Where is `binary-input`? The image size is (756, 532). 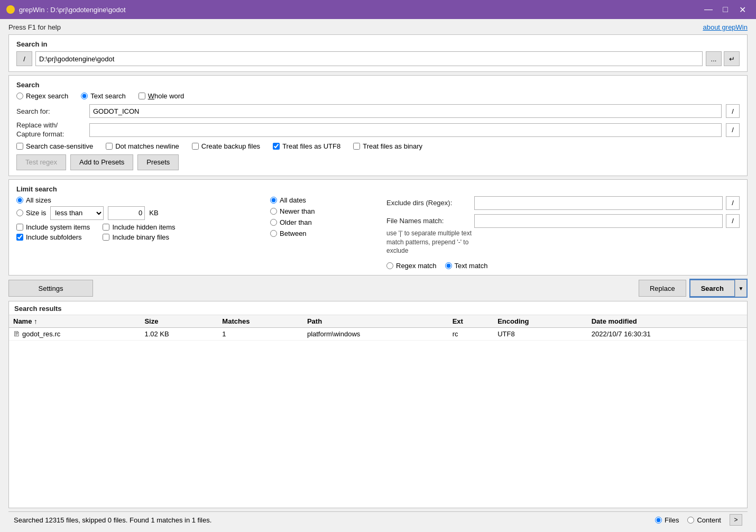 binary-input is located at coordinates (356, 146).